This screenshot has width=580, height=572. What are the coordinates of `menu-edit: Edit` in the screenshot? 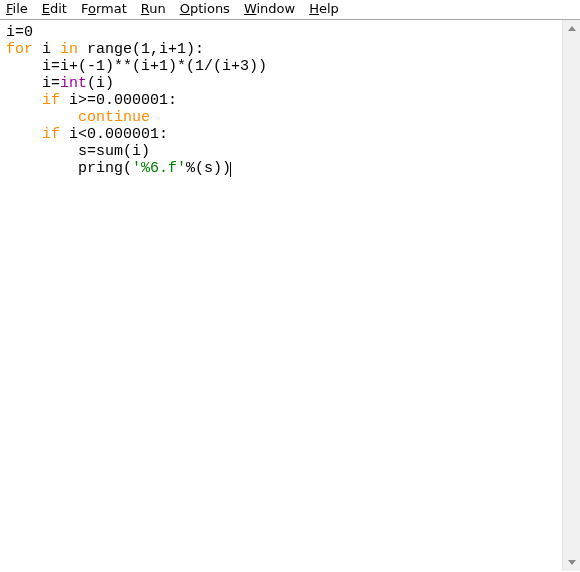 It's located at (54, 8).